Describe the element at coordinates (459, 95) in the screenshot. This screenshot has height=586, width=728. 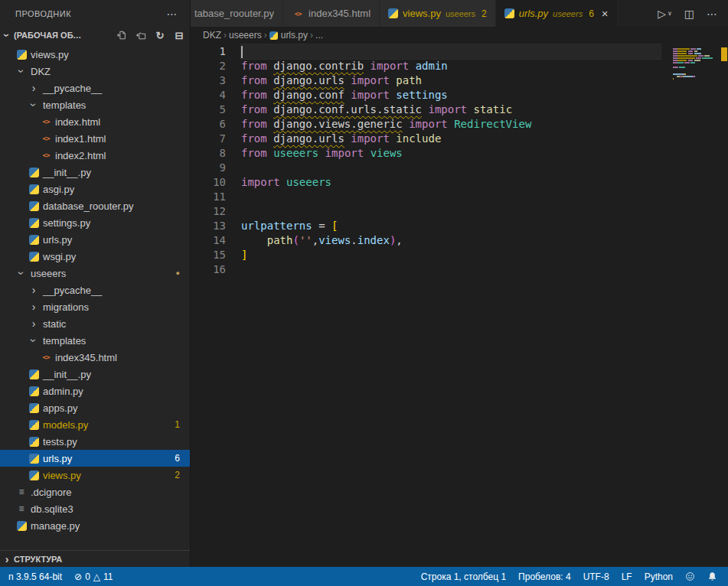
I see `code-line: 4from django.conf import settings` at that location.